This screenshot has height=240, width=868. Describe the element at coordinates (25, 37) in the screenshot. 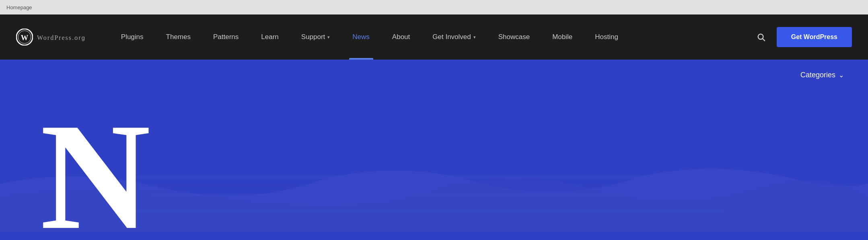

I see `wordpress-logo-icon: W` at that location.